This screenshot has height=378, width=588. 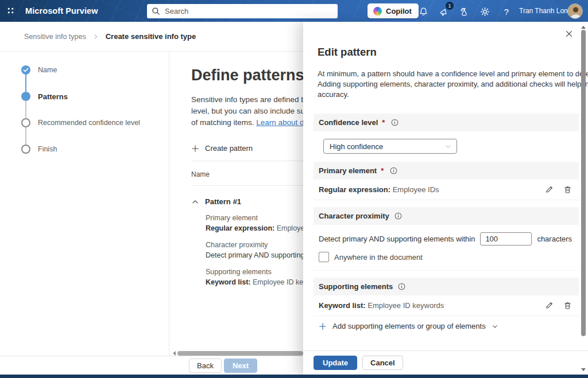 What do you see at coordinates (446, 248) in the screenshot?
I see `character-proximity-body: Detect primary AND supporting elements w…` at bounding box center [446, 248].